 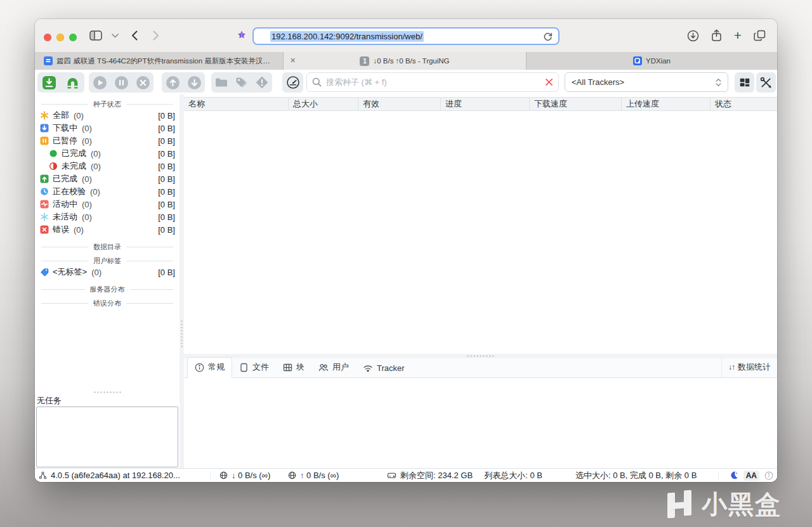 I want to click on column-upload-speed: 上传速度, so click(x=666, y=104).